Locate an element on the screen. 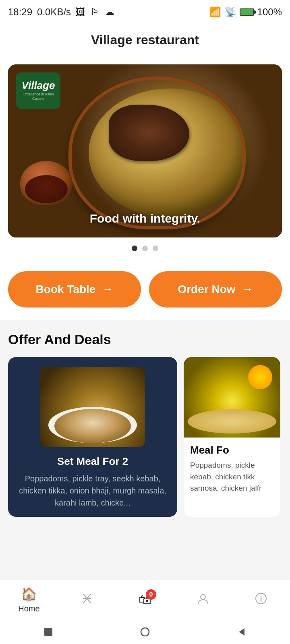  battery-percent: 100% is located at coordinates (270, 12).